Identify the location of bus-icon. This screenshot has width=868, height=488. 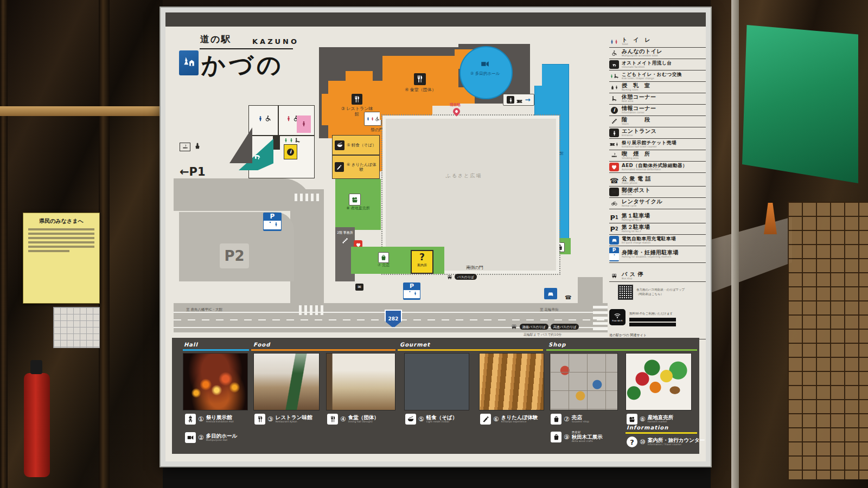
(614, 276).